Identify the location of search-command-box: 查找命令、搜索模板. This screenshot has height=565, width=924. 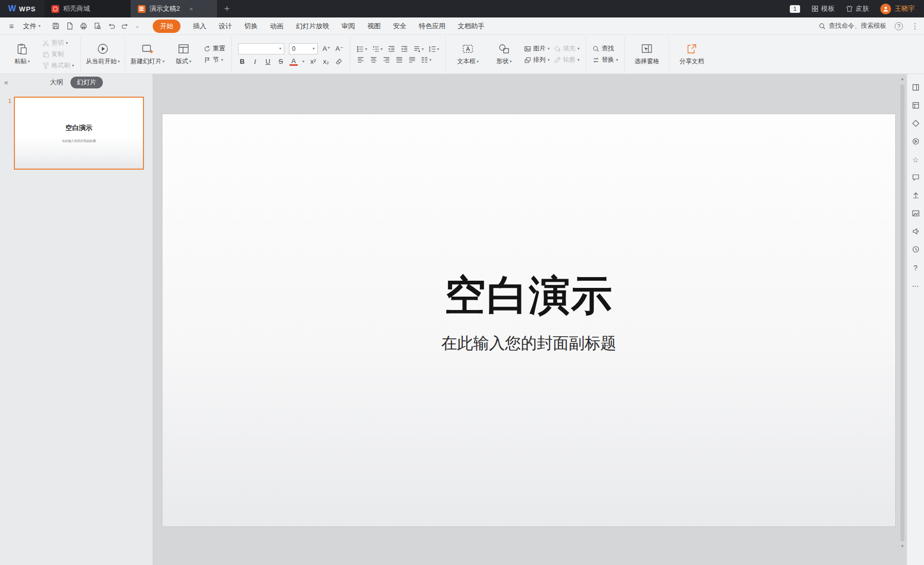
(853, 26).